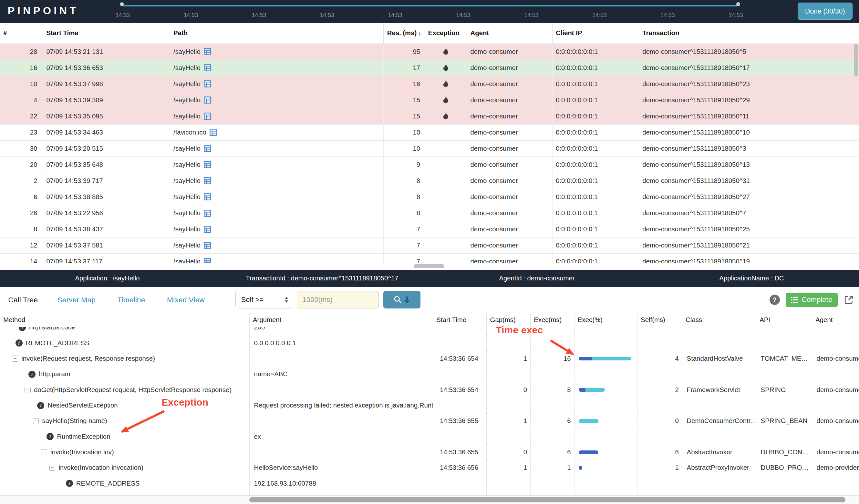 This screenshot has width=859, height=504. What do you see at coordinates (459, 331) in the screenshot?
I see `start-time-cell` at bounding box center [459, 331].